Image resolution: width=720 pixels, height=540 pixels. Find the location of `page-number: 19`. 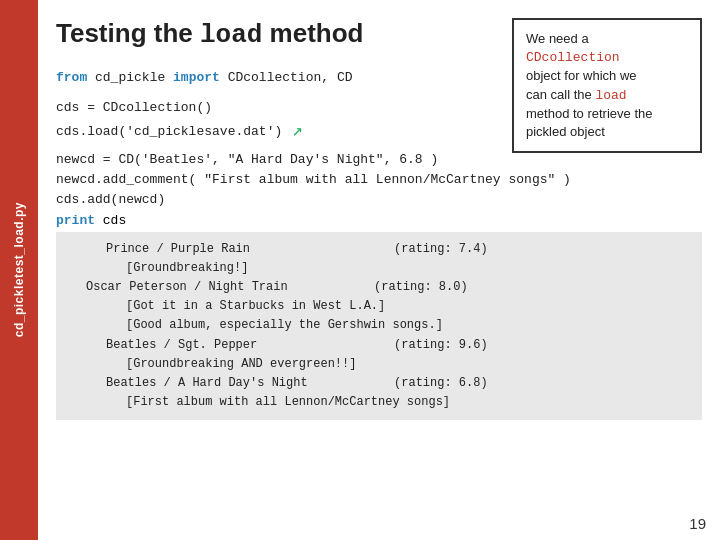

page-number: 19 is located at coordinates (698, 524).